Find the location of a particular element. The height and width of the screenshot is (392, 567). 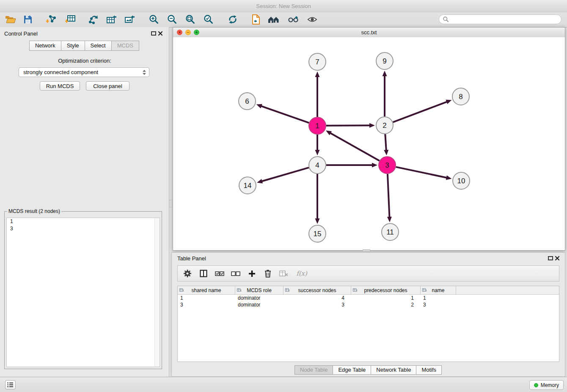

window-splitter-handle is located at coordinates (366, 251).